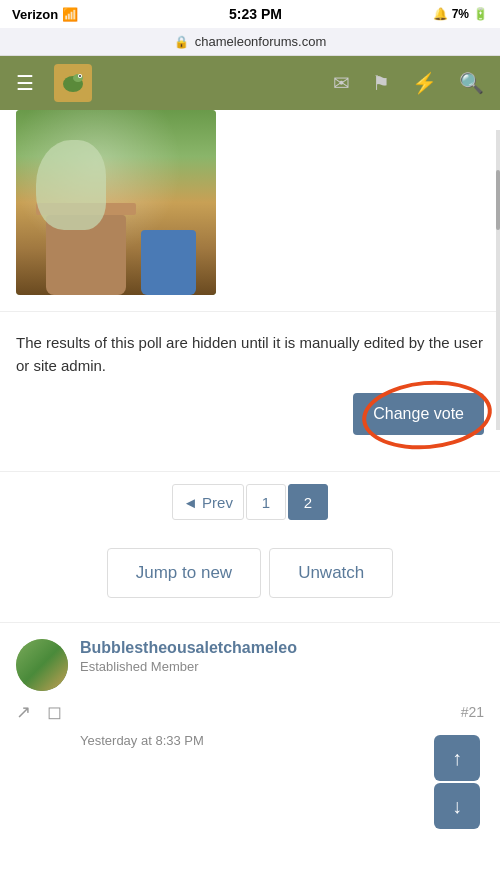 The width and height of the screenshot is (500, 889). Describe the element at coordinates (45, 14) in the screenshot. I see `status-left: Verizon 📶` at that location.